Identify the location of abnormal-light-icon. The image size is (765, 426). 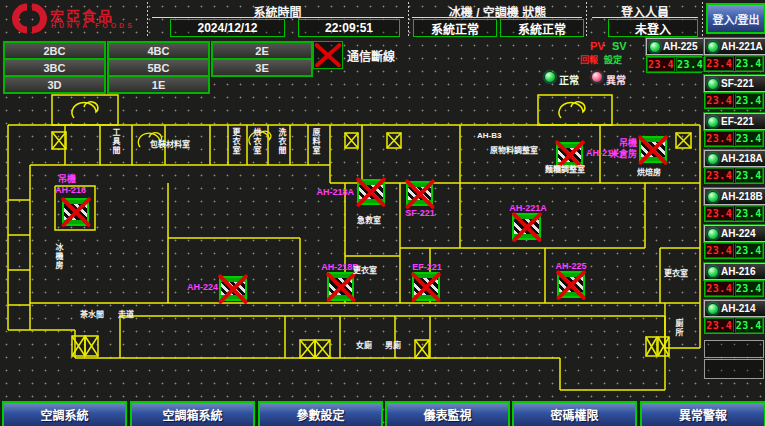
(597, 77).